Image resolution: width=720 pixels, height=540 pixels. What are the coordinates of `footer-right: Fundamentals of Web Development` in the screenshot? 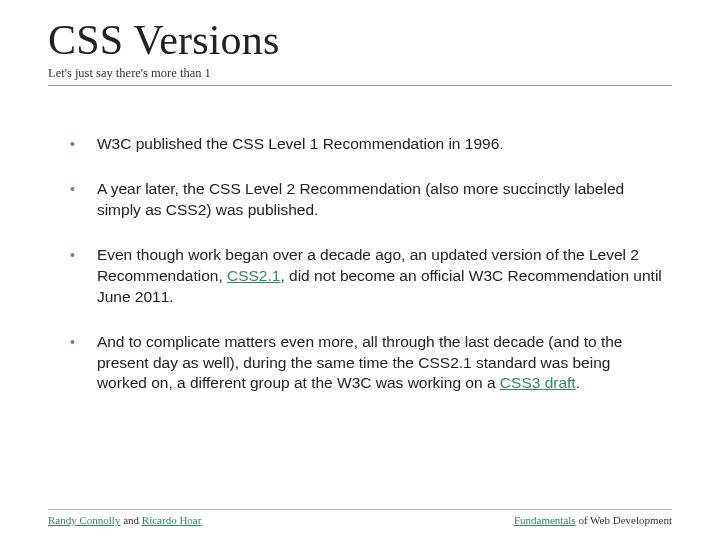 It's located at (593, 520).